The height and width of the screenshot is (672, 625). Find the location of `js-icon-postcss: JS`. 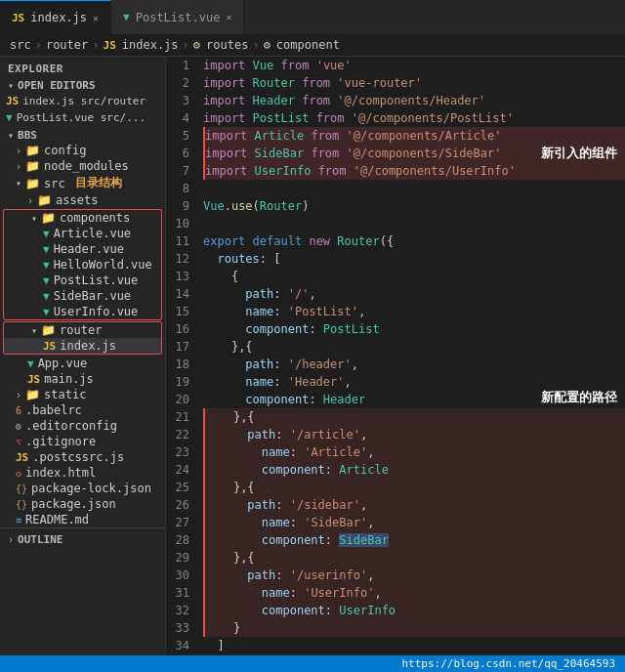

js-icon-postcss: JS is located at coordinates (21, 457).